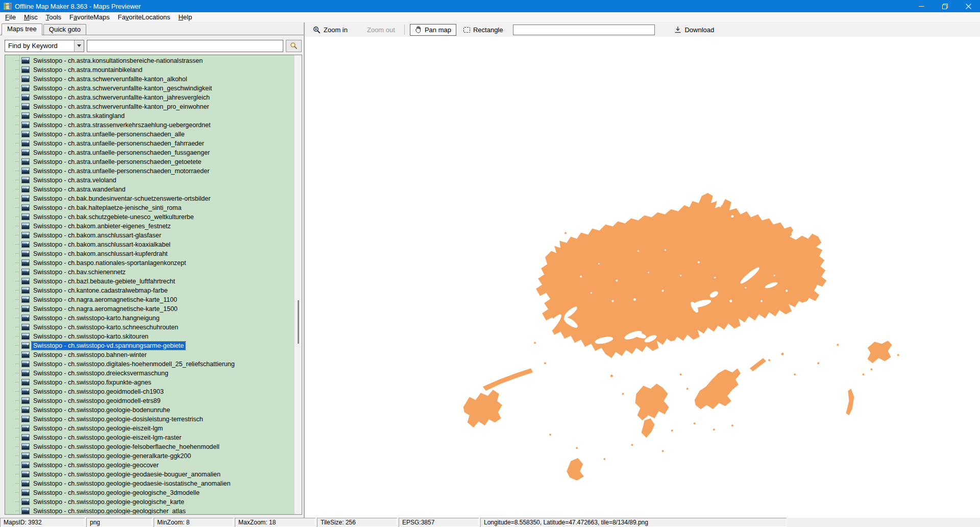 The width and height of the screenshot is (980, 527). I want to click on pan-map-button: Pan map, so click(433, 30).